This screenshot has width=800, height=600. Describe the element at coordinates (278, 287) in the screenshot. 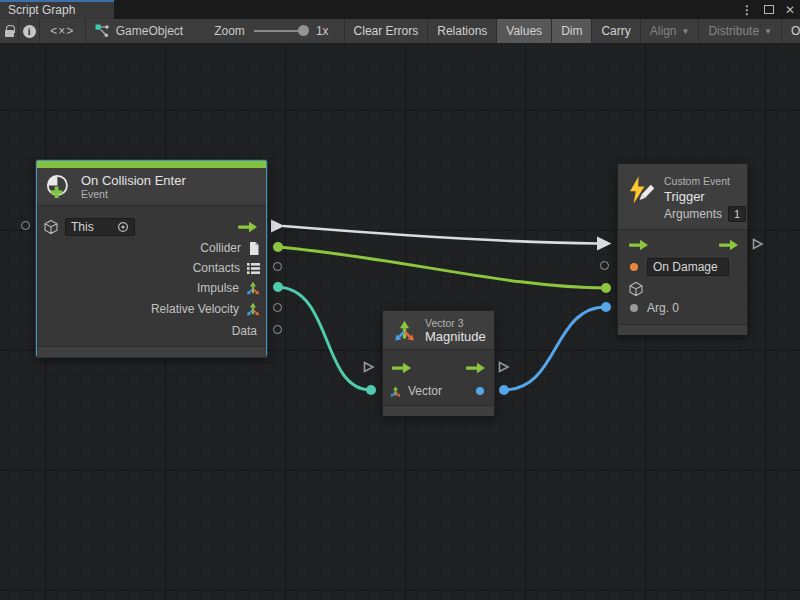

I see `port-impulse-output` at that location.